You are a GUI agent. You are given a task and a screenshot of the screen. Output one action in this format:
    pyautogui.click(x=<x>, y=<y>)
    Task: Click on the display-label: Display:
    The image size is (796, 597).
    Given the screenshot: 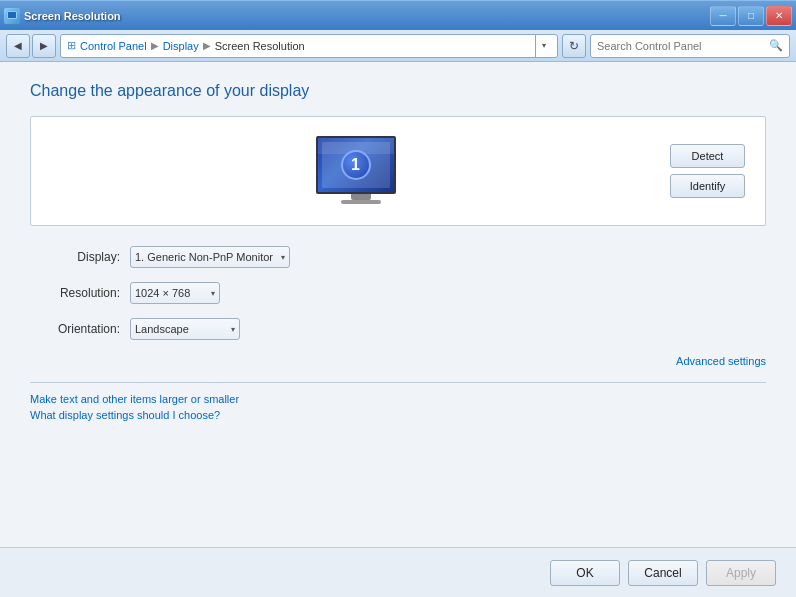 What is the action you would take?
    pyautogui.click(x=80, y=257)
    